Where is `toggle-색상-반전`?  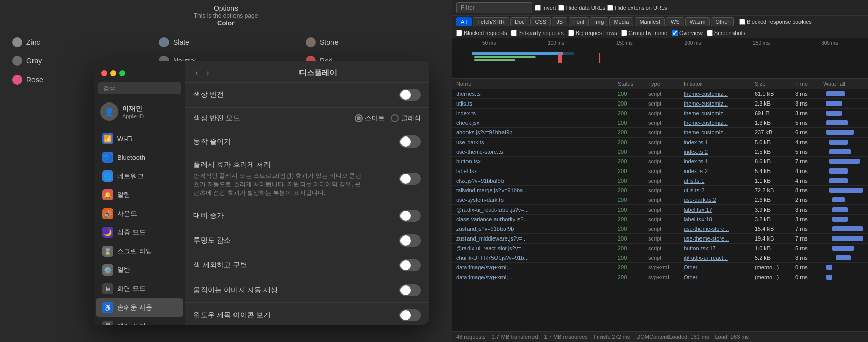 toggle-색상-반전 is located at coordinates (410, 95).